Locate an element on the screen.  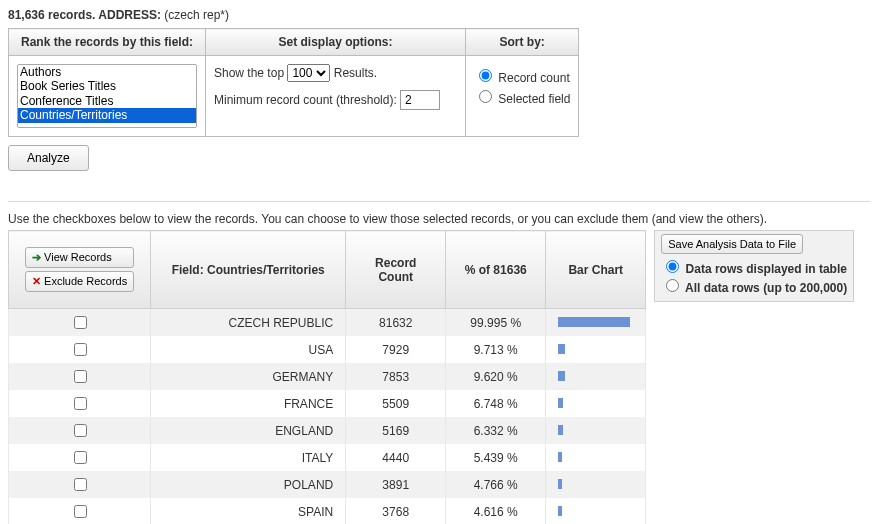
col-field-header: Field: Countries/Territories is located at coordinates (248, 270).